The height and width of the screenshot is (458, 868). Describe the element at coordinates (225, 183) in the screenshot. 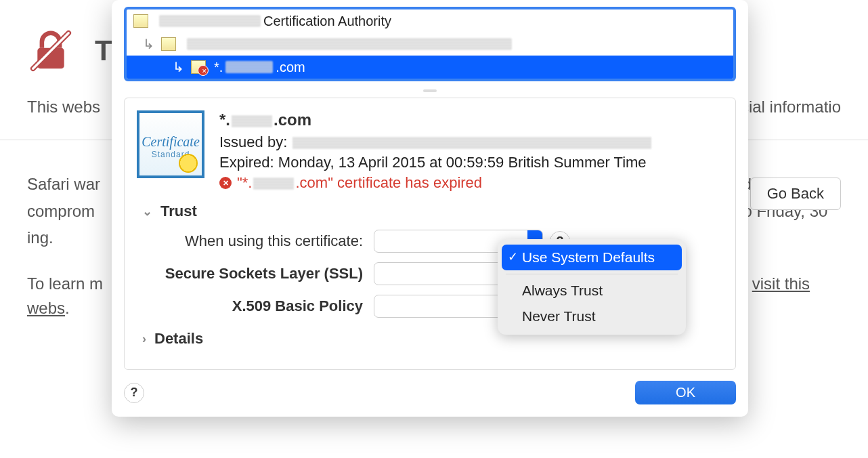

I see `error-icon: ✕` at that location.